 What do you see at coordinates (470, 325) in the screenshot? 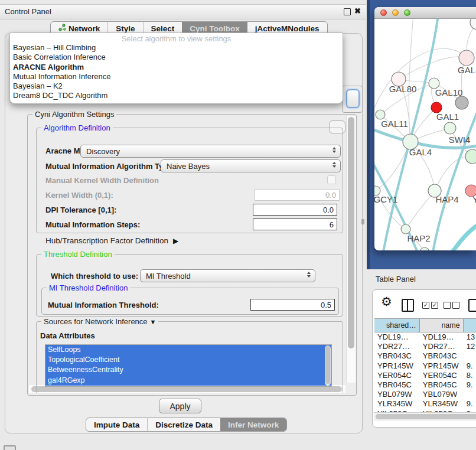
I see `column-header-a: A` at bounding box center [470, 325].